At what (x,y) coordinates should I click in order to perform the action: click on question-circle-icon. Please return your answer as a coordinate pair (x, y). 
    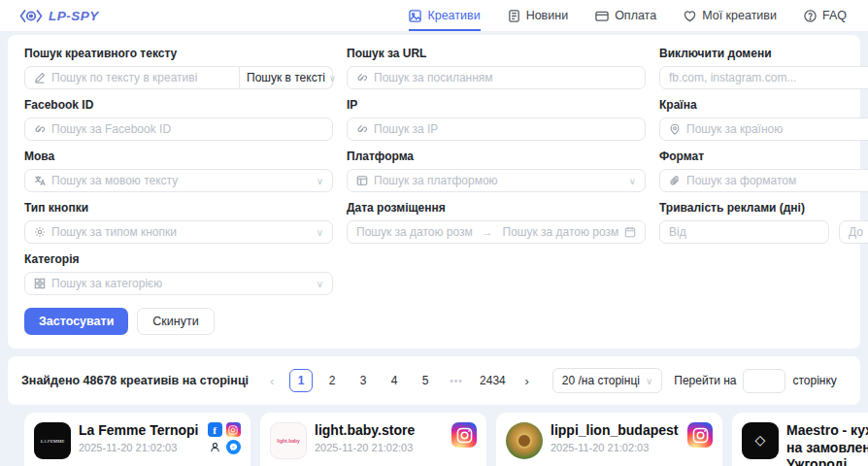
    Looking at the image, I should click on (810, 16).